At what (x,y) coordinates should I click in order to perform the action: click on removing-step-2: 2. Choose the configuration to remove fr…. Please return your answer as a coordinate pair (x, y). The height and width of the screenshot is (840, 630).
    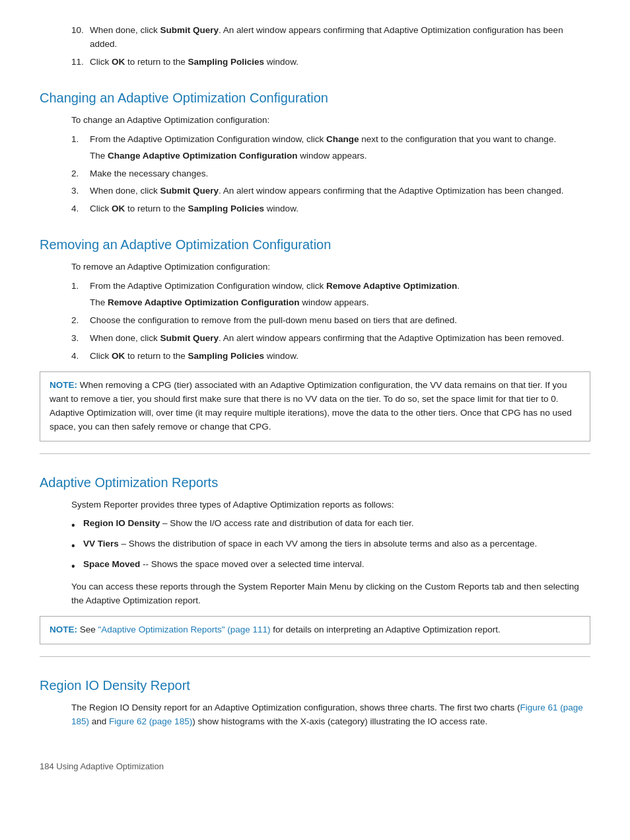
    Looking at the image, I should click on (331, 321).